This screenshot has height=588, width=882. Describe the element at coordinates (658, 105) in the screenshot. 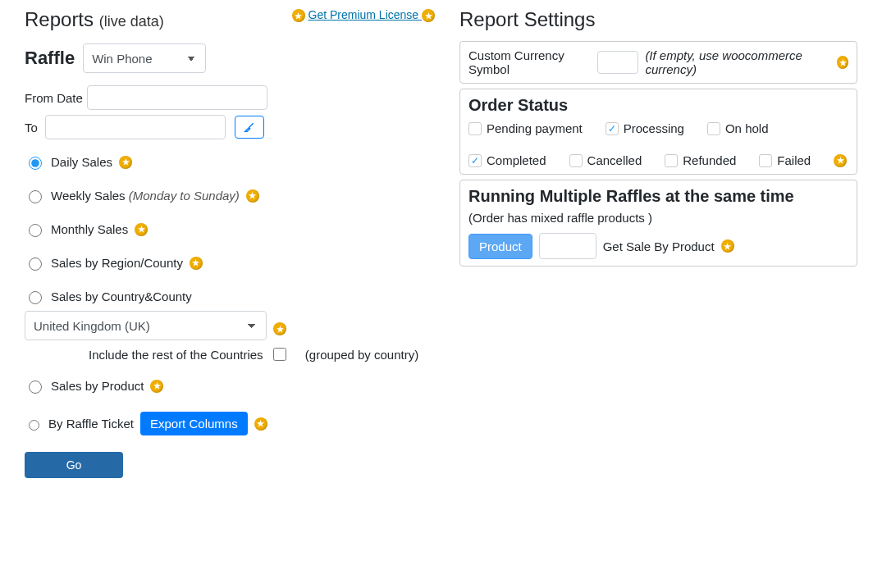

I see `order-status-title: Order Status` at that location.